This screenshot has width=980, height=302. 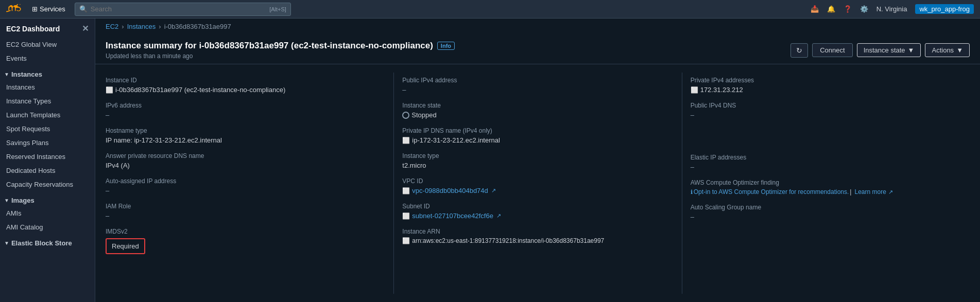 What do you see at coordinates (245, 181) in the screenshot?
I see `detail-auto-ip-label: Auto-assigned IP address` at bounding box center [245, 181].